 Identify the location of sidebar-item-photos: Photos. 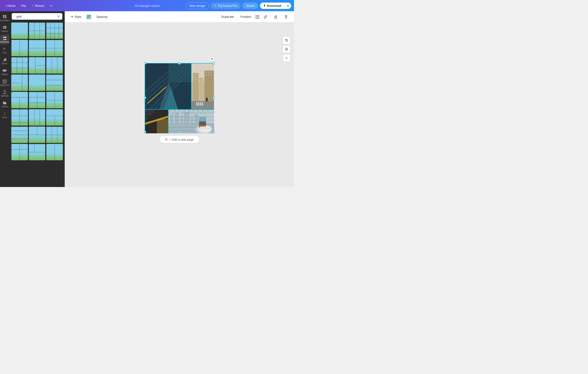
(5, 29).